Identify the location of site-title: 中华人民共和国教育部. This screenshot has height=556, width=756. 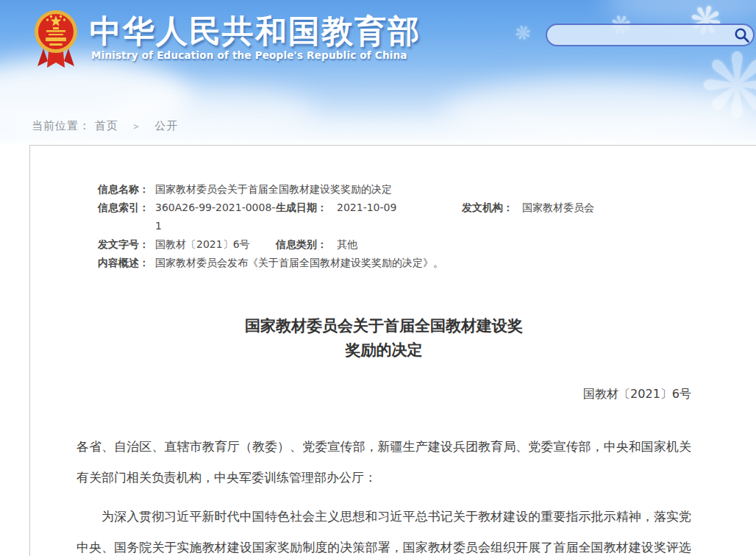
(255, 32).